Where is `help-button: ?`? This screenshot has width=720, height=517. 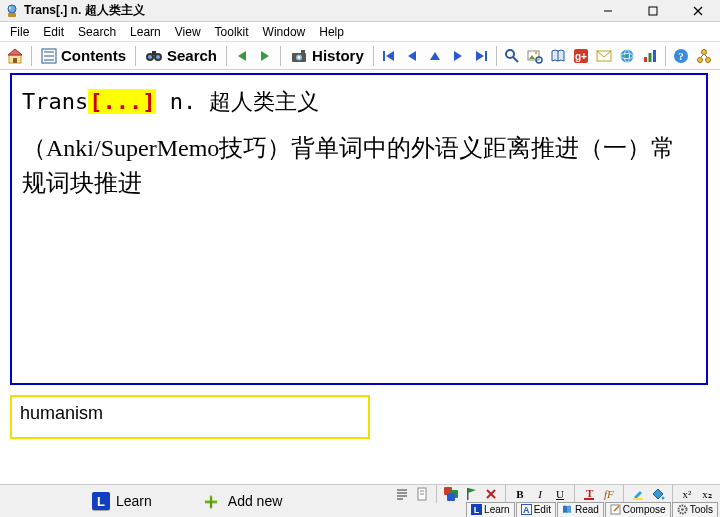
help-button: ? is located at coordinates (681, 56).